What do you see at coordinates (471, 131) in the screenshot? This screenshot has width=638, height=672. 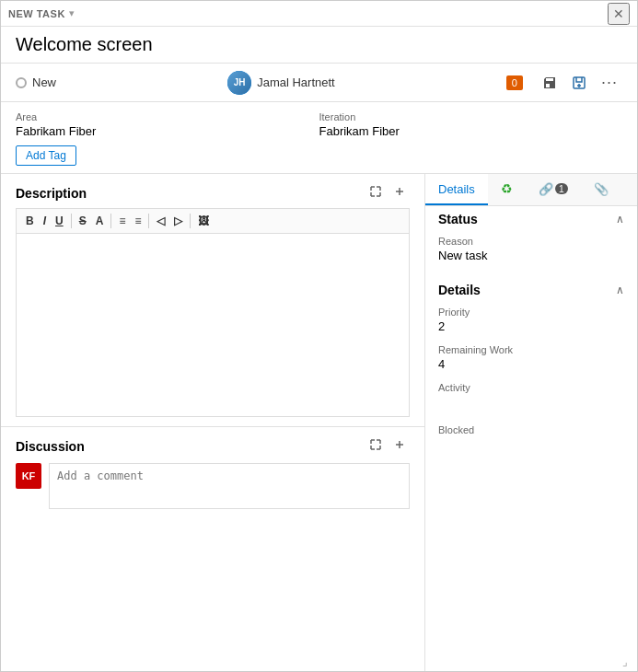 I see `iteration-value: Fabrikam Fiber` at bounding box center [471, 131].